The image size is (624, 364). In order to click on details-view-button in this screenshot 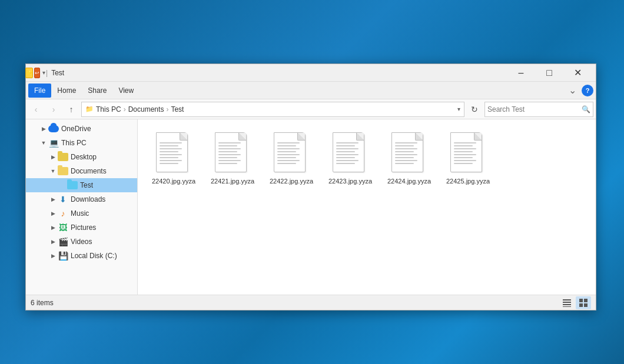, I will do `click(567, 303)`.